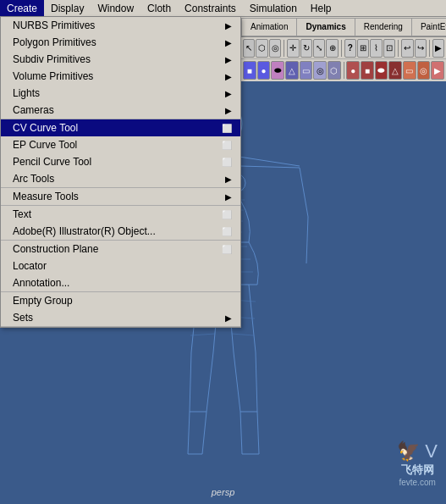 This screenshot has height=504, width=446. I want to click on toolbar-icon-subdiv: ⬡, so click(334, 70).